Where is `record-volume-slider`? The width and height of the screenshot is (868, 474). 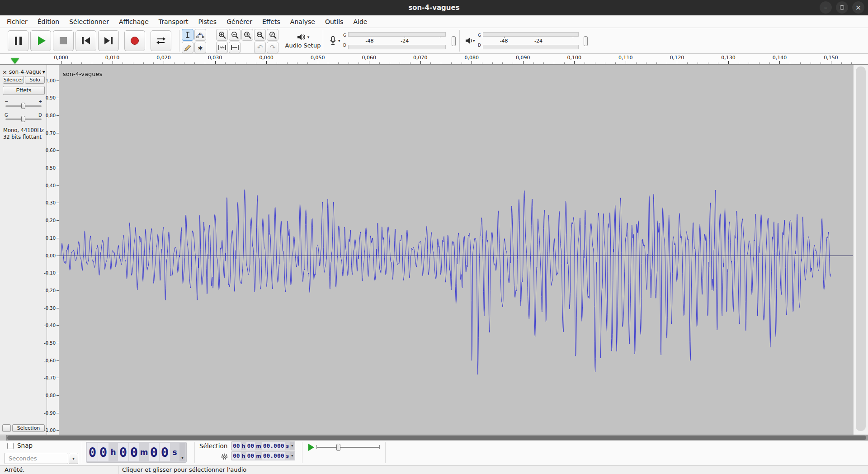 record-volume-slider is located at coordinates (454, 41).